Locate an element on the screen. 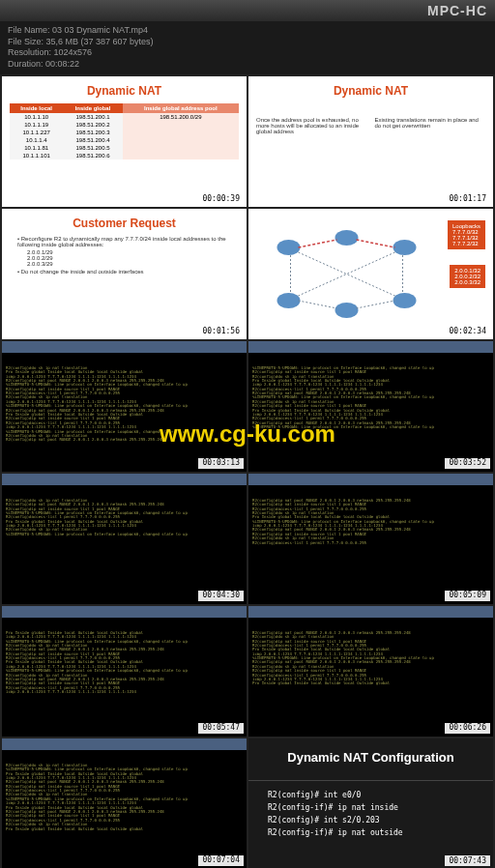  loopback-addr: 7.7.7.2/32 is located at coordinates (466, 244).